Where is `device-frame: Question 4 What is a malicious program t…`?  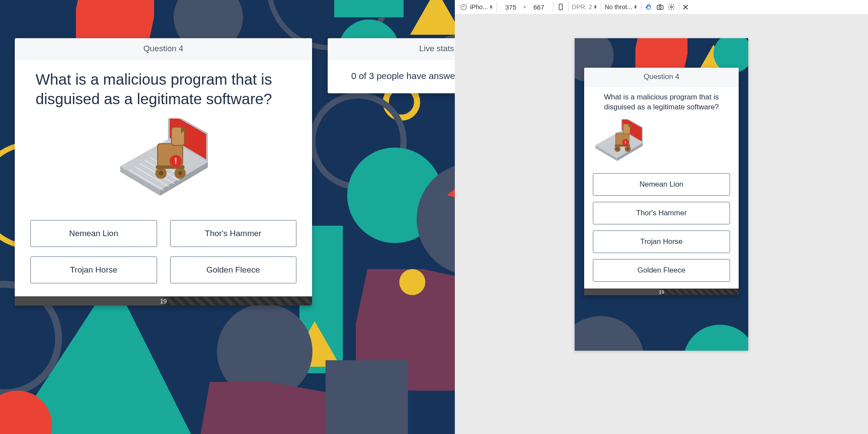 device-frame: Question 4 What is a malicious program t… is located at coordinates (661, 194).